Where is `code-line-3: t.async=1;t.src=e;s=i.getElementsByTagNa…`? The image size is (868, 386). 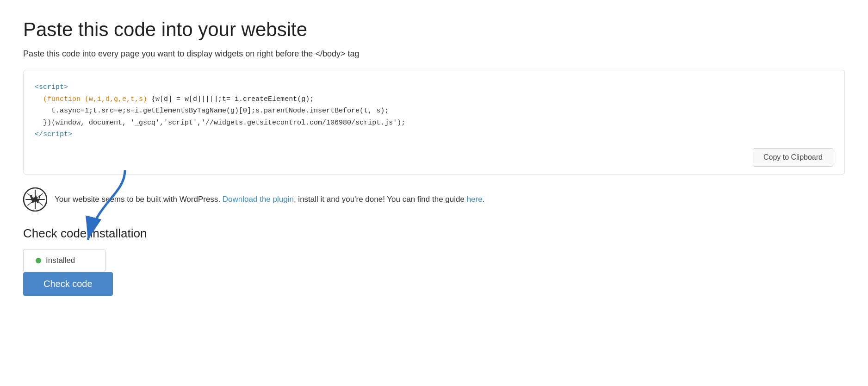 code-line-3: t.async=1;t.src=e;s=i.getElementsByTagNa… is located at coordinates (434, 111).